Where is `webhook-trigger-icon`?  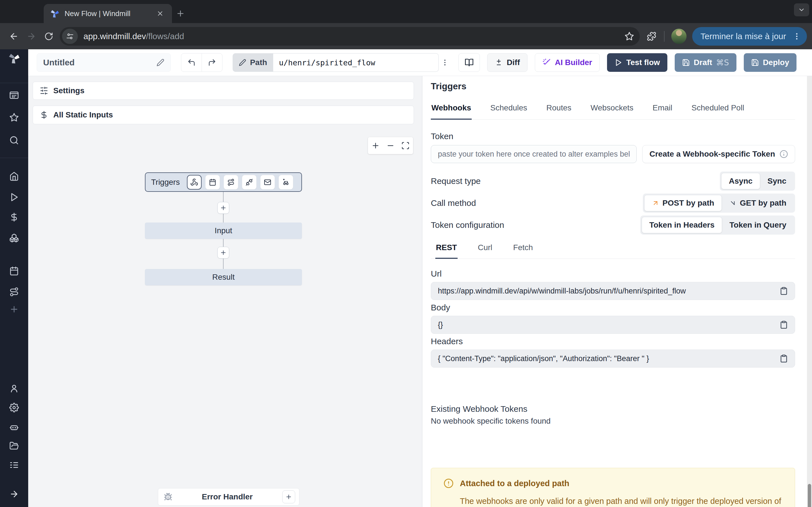
webhook-trigger-icon is located at coordinates (194, 182).